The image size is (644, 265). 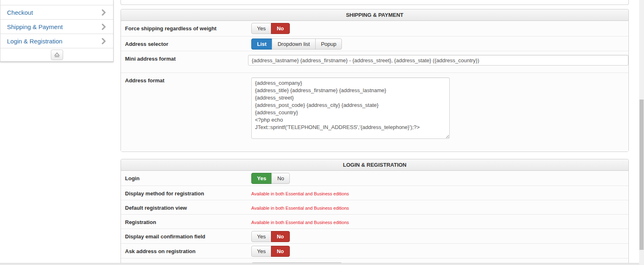 I want to click on address-selector-toggle-group: ListDropdown listPopup, so click(x=297, y=44).